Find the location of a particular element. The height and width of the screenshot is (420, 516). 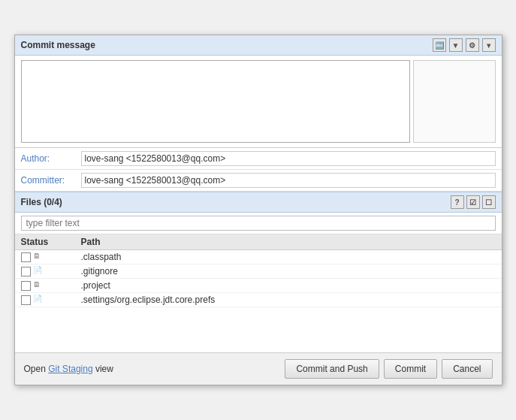

table-row: 📄 .gitignore is located at coordinates (258, 272).